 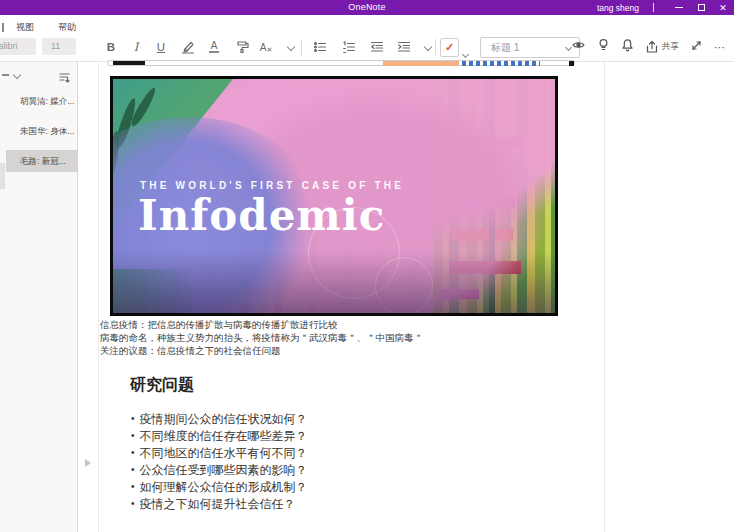 What do you see at coordinates (320, 47) in the screenshot?
I see `bullet-list-icon` at bounding box center [320, 47].